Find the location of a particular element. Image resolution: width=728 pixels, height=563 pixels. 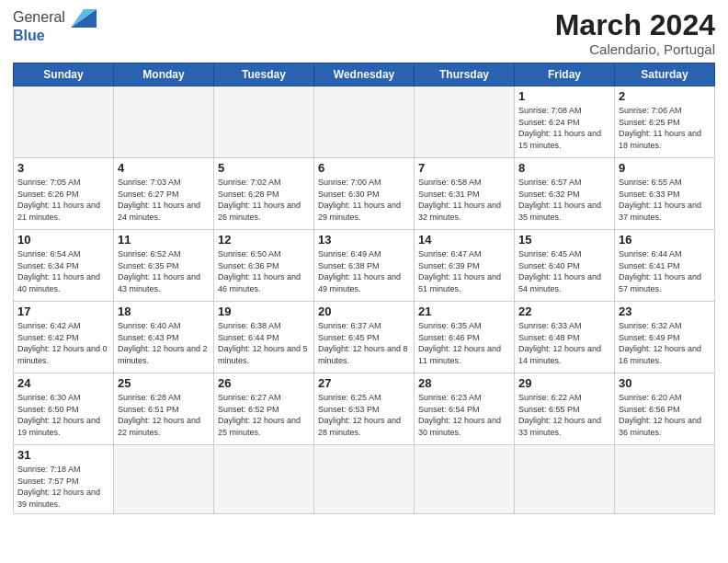

col-tuesday: Tuesday is located at coordinates (265, 75).